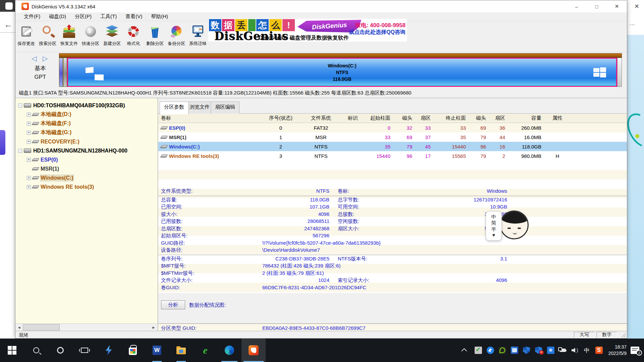 This screenshot has height=362, width=644. I want to click on tray-sogou-icon: S, so click(599, 350).